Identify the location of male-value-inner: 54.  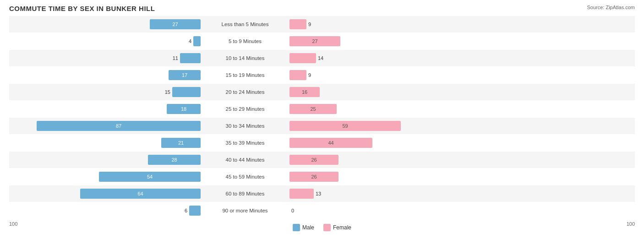
(150, 177).